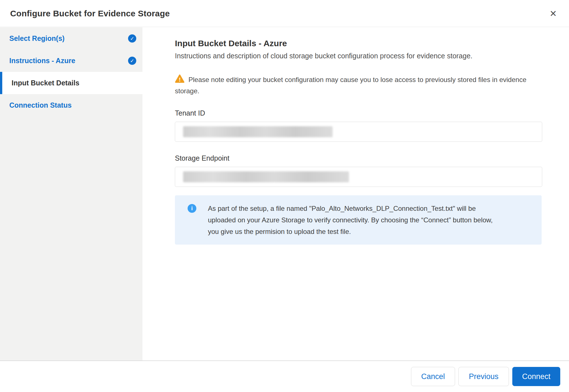 The height and width of the screenshot is (392, 569). Describe the element at coordinates (71, 38) in the screenshot. I see `sidebar-item-select-regions: Select Region(s) ✓` at that location.